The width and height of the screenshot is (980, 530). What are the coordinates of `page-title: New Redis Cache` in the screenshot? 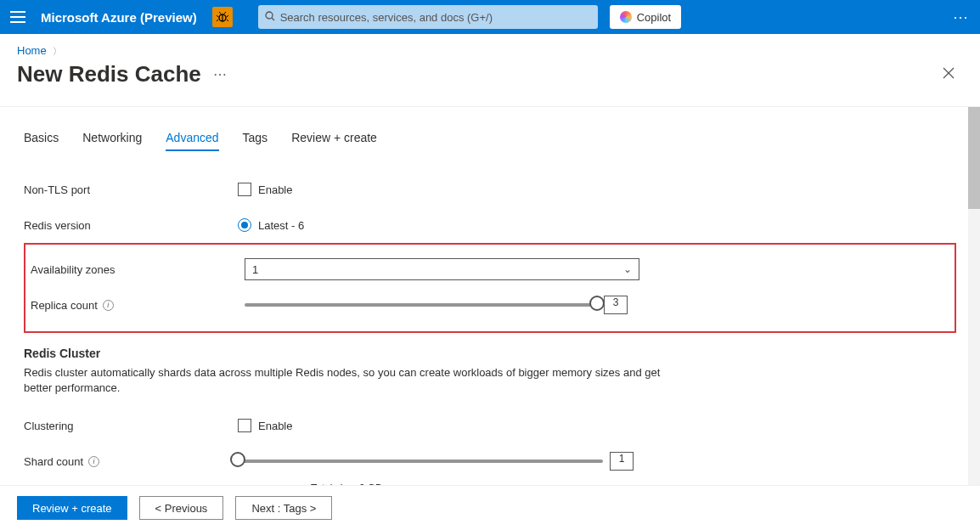 It's located at (109, 75).